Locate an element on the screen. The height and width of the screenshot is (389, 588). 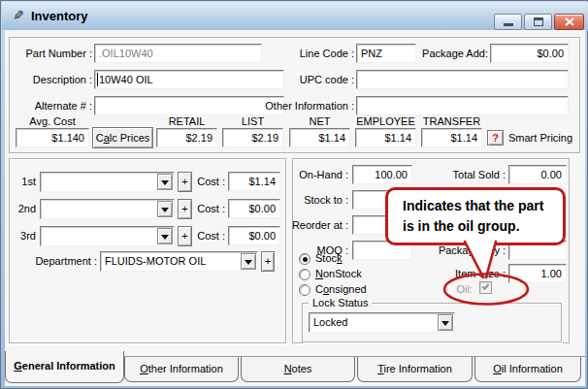
pencil-icon is located at coordinates (18, 16).